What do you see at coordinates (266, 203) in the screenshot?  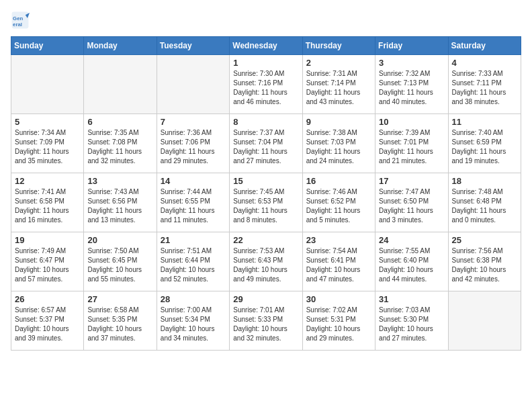 I see `calendar-day-cell: 15Sunrise: 7:45 AMSunset: 6:53 PMDayligh…` at bounding box center [266, 203].